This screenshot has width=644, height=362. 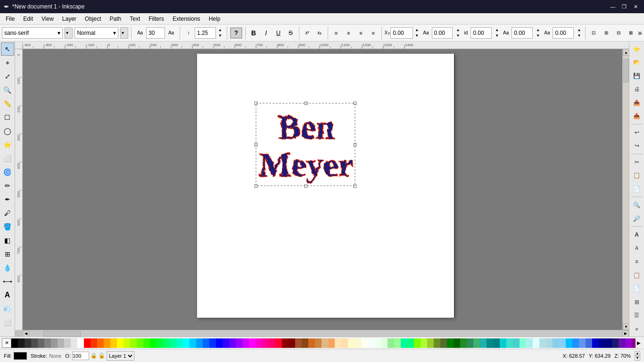 I want to click on align-btn1: ⊡, so click(x=594, y=33).